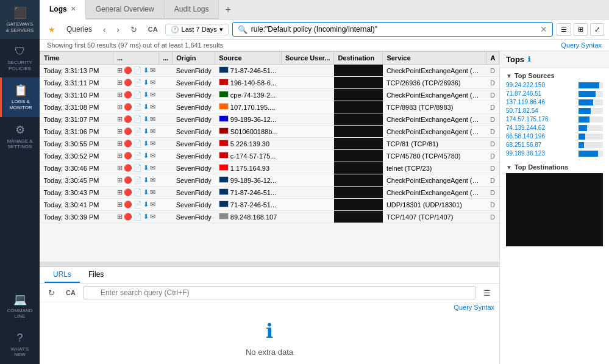 This screenshot has width=609, height=364. I want to click on tab-audit: Audit Logs, so click(192, 10).